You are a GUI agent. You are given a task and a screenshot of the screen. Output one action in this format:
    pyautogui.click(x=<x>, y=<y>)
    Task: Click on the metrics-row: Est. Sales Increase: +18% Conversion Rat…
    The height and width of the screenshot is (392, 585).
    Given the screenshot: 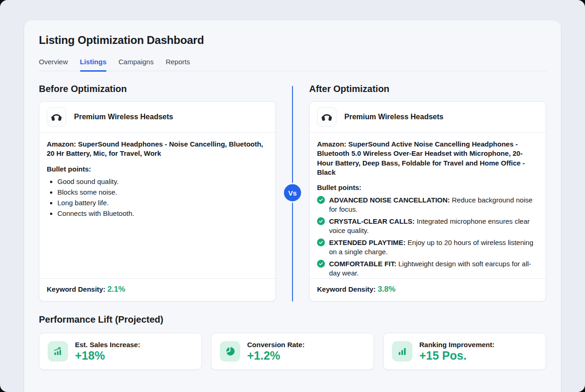 What is the action you would take?
    pyautogui.click(x=292, y=351)
    